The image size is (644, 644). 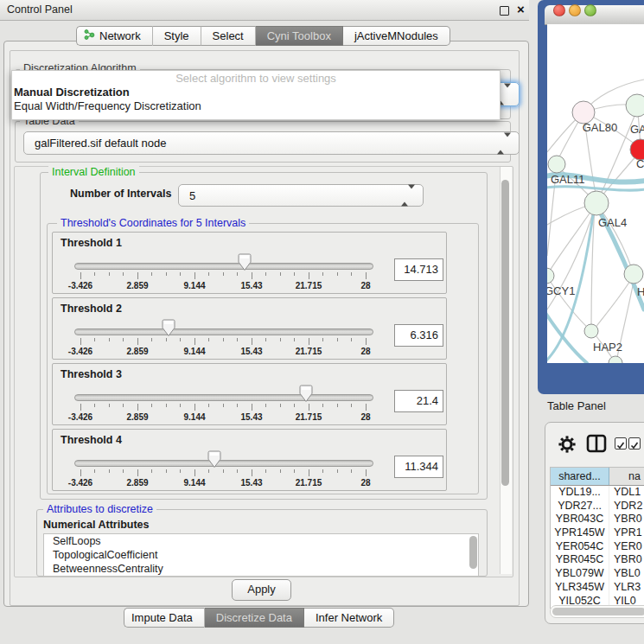 I want to click on algorithm-option-manual: Manual Discretization, so click(x=256, y=92).